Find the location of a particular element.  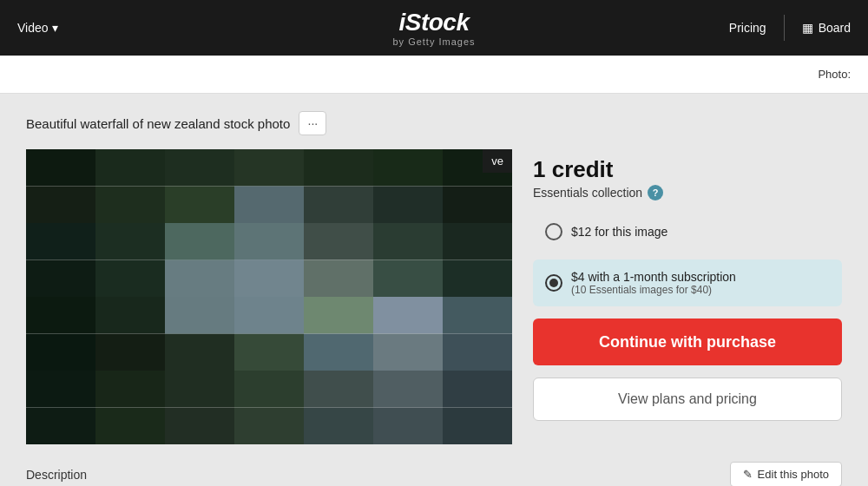

header-divider is located at coordinates (785, 28).